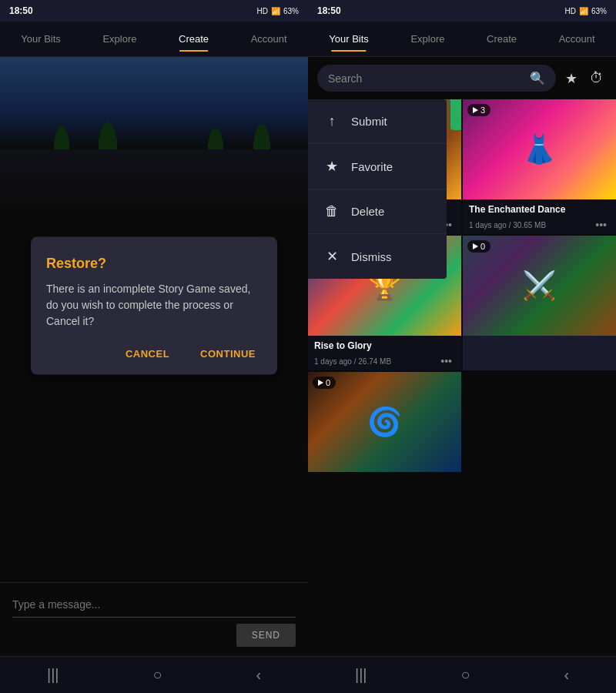  I want to click on left-nav-your-bits: Your Bits, so click(41, 38).